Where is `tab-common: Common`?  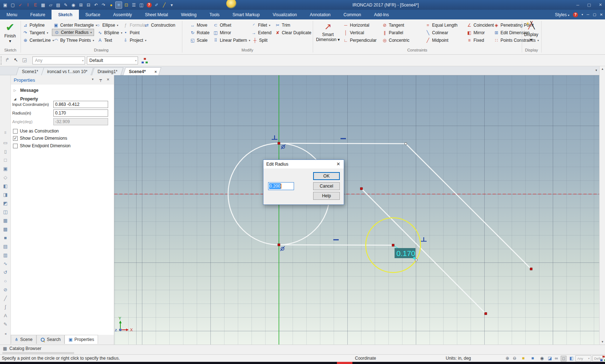
tab-common: Common is located at coordinates (352, 14).